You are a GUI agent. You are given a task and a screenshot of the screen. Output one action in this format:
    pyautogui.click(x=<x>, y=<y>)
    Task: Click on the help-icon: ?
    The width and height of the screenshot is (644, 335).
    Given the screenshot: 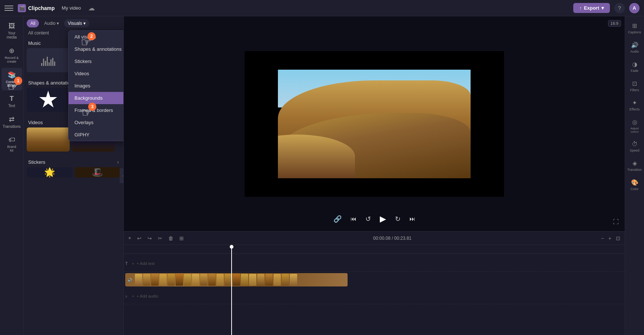 What is the action you would take?
    pyautogui.click(x=620, y=8)
    